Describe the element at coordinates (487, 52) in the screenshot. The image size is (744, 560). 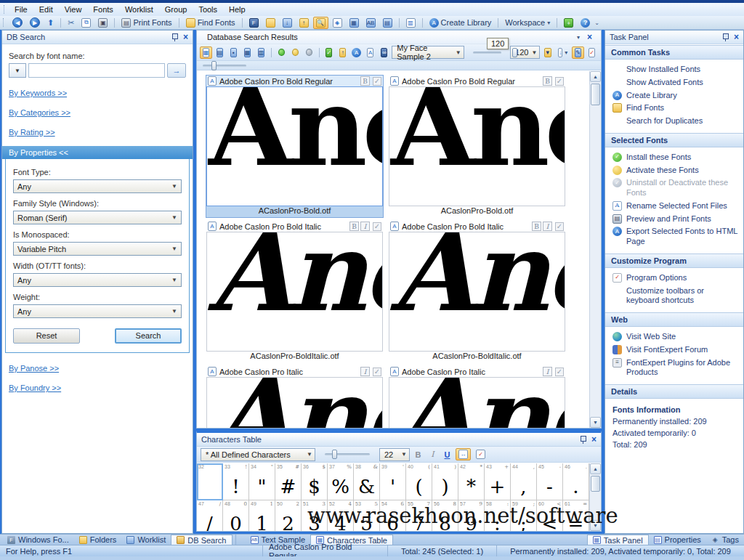
I see `size-slider` at that location.